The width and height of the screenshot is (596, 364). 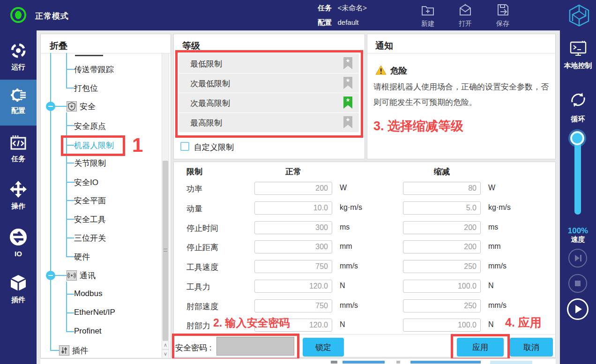 What do you see at coordinates (465, 15) in the screenshot?
I see `open-button: 打开` at bounding box center [465, 15].